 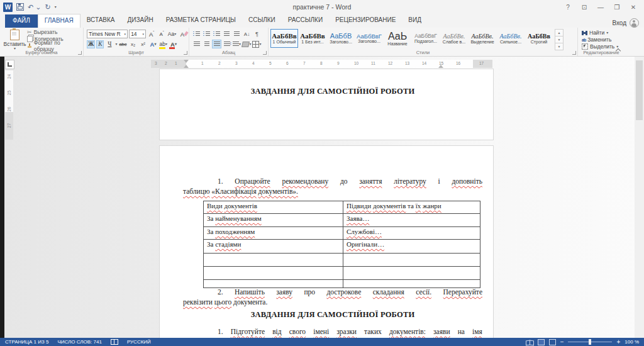 I want to click on sort-button: А↓, so click(x=247, y=34).